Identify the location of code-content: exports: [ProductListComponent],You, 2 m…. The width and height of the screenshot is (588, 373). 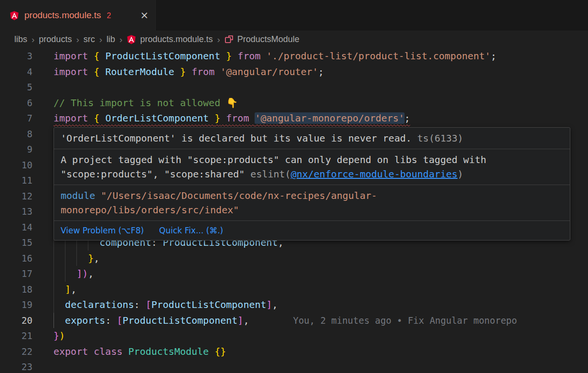
(321, 320).